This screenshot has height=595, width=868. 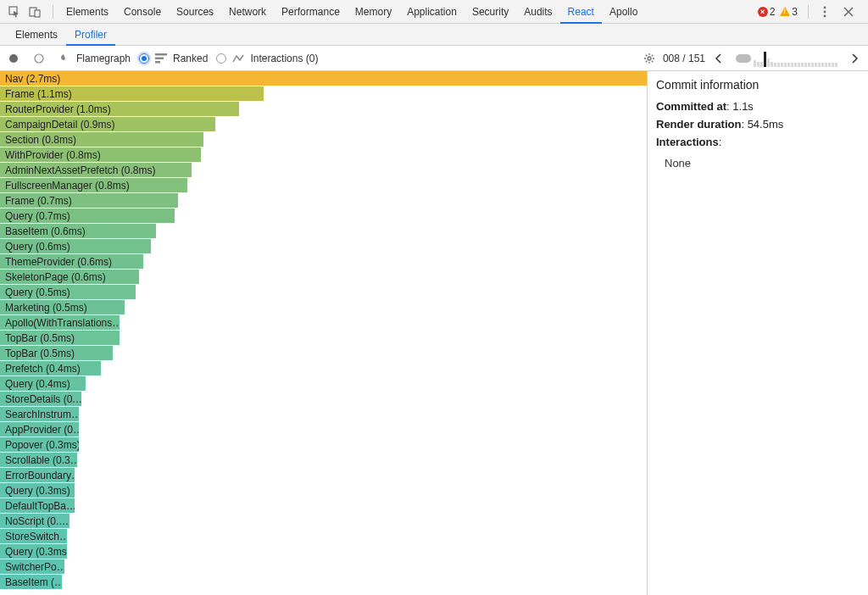 I want to click on inspect-icon, so click(x=14, y=12).